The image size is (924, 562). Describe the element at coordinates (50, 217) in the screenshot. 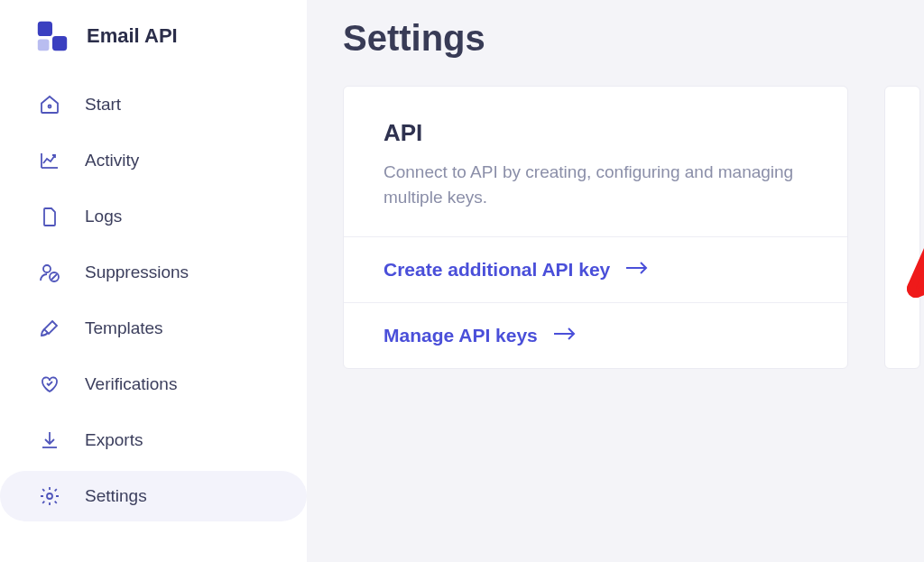

I see `file-icon` at that location.